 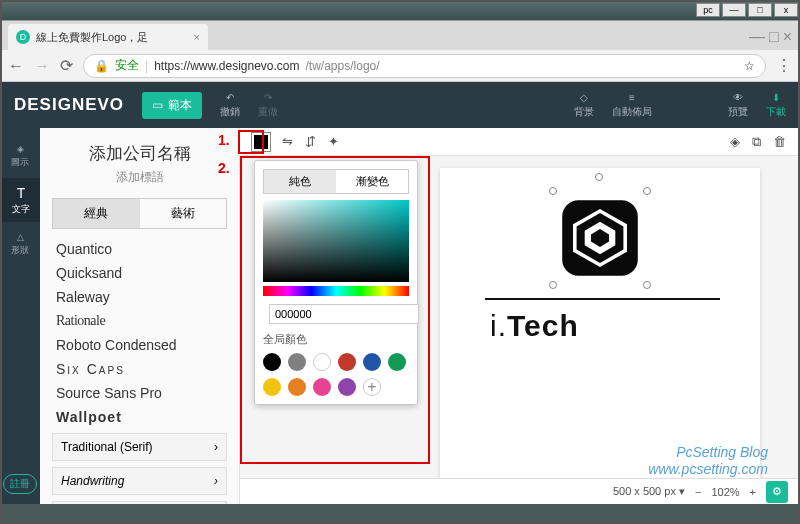 I want to click on gear-icon: ⚙, so click(x=777, y=492).